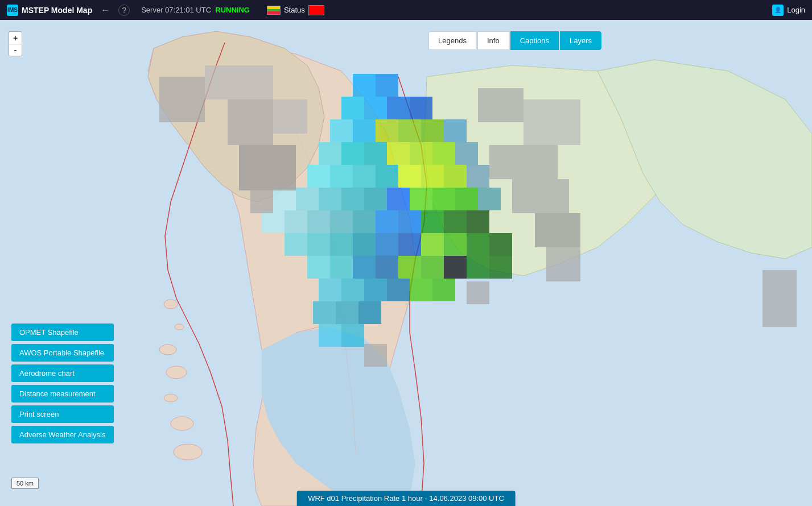 The height and width of the screenshot is (506, 812). I want to click on logo-text: IMS, so click(13, 10).